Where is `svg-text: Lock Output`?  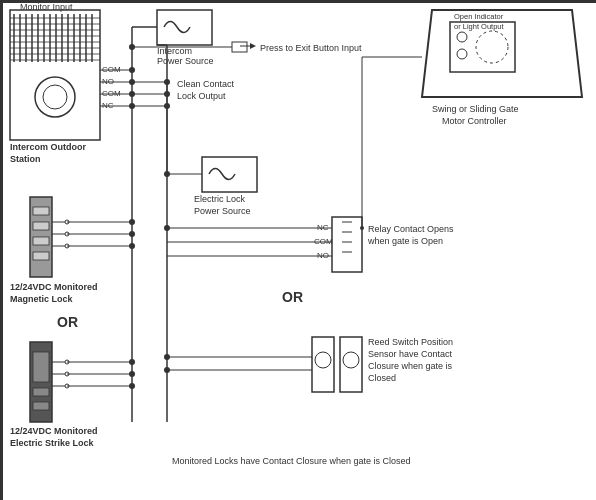
svg-text: Lock Output is located at coordinates (202, 96).